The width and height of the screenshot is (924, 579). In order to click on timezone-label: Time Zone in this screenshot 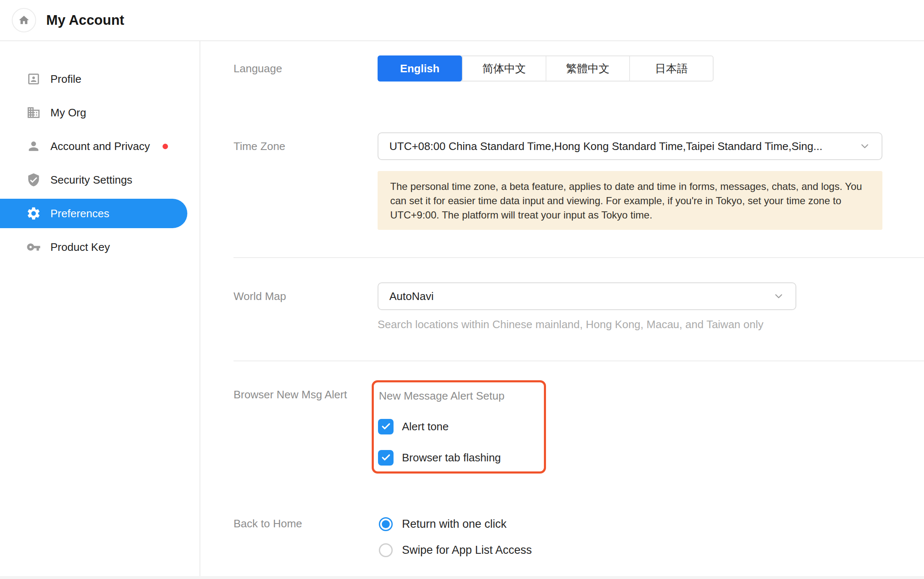, I will do `click(260, 146)`.